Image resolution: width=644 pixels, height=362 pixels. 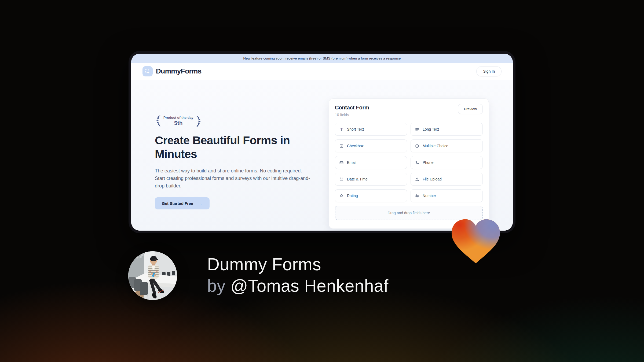 I want to click on field-label: Long Text, so click(x=431, y=129).